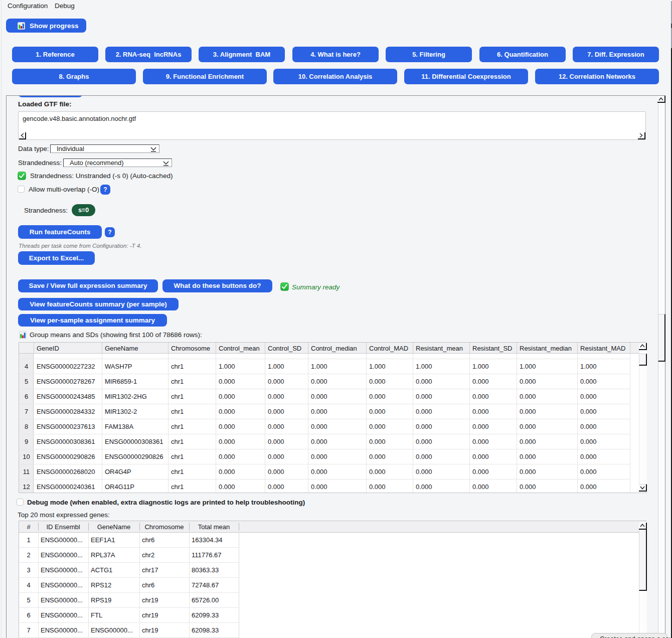  I want to click on header-separator, so click(578, 348).